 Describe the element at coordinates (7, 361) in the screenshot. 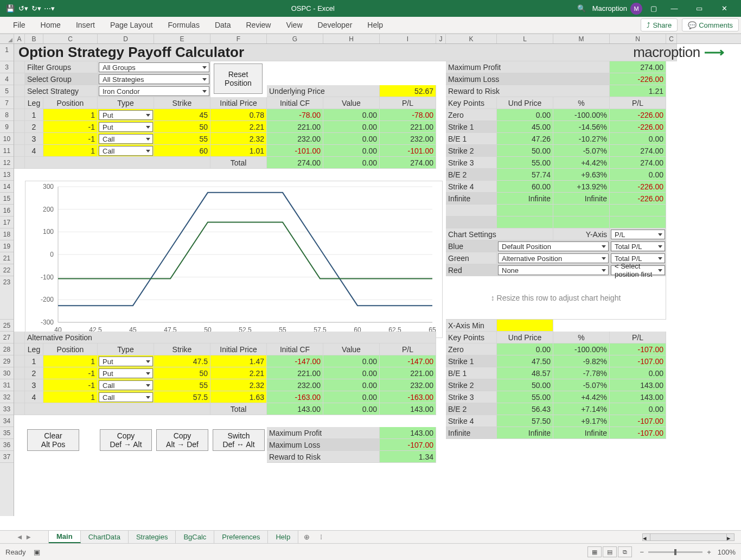

I see `row-29: 29` at that location.